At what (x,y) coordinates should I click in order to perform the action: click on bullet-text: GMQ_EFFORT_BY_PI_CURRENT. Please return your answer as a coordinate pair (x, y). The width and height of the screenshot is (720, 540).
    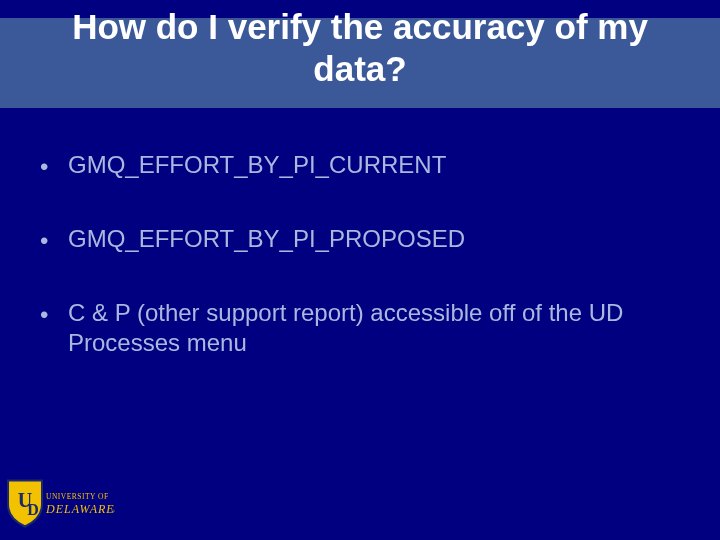
    Looking at the image, I should click on (374, 165).